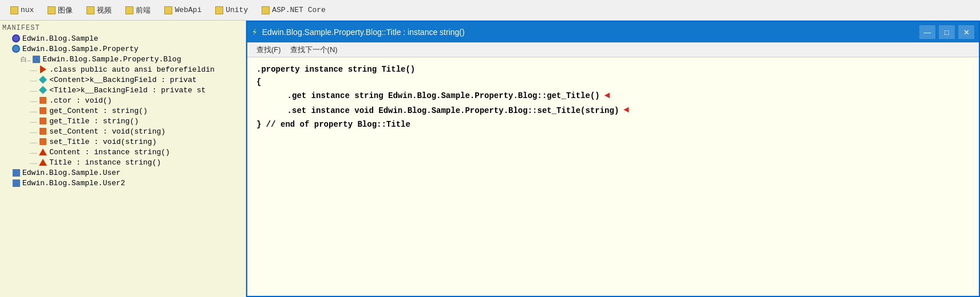 This screenshot has height=297, width=980. I want to click on code-line-1: .property instance string Title(), so click(613, 69).